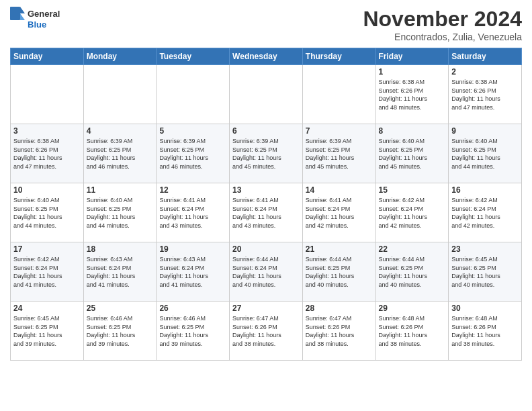 This screenshot has height=411, width=532. I want to click on header-friday: Friday, so click(412, 56).